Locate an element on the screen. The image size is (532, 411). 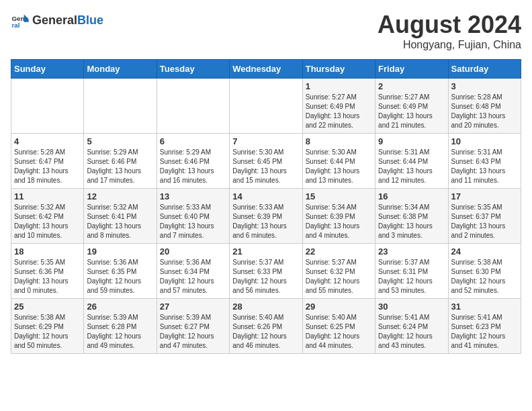
day-cell: 12Sunrise: 5:32 AMSunset: 6:41 PMDayligh… is located at coordinates (120, 216).